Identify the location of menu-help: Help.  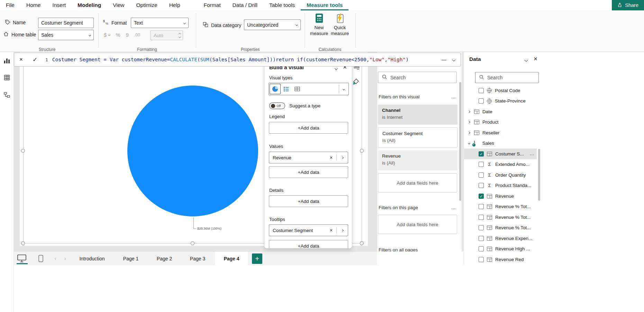
(175, 5).